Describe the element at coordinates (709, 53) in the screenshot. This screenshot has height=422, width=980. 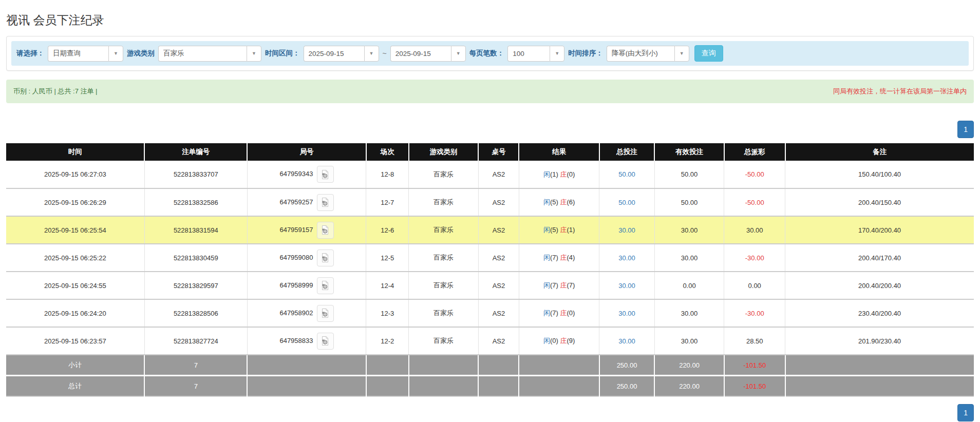
I see `search-button: 查询` at that location.